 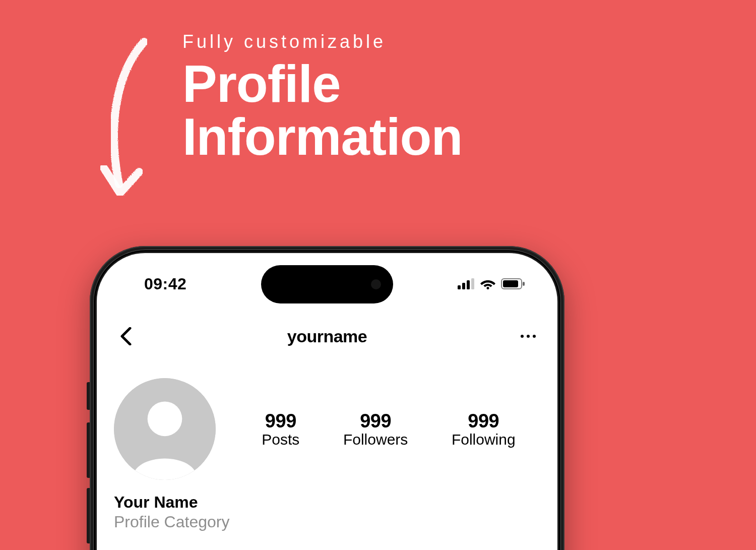 I want to click on ellipsis-icon, so click(x=528, y=336).